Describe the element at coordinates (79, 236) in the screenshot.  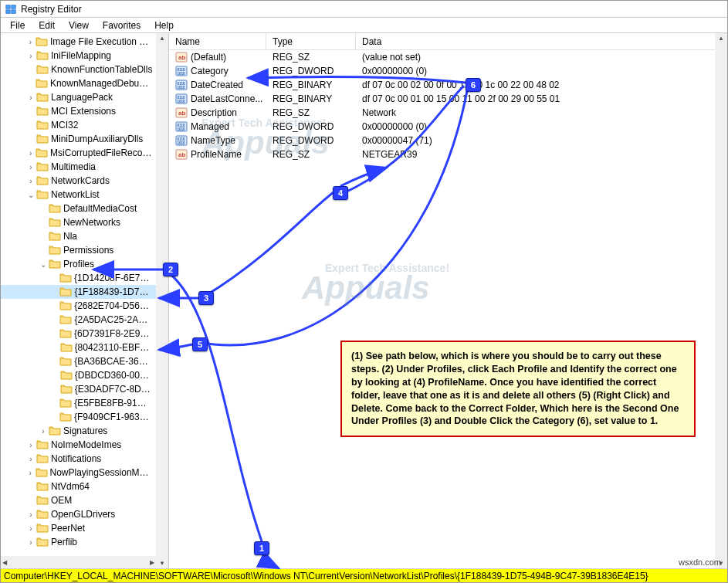
I see `tree-node: Nla` at that location.